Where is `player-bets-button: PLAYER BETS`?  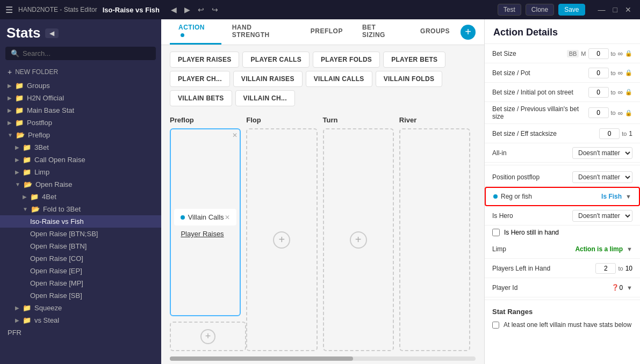 player-bets-button: PLAYER BETS is located at coordinates (414, 60).